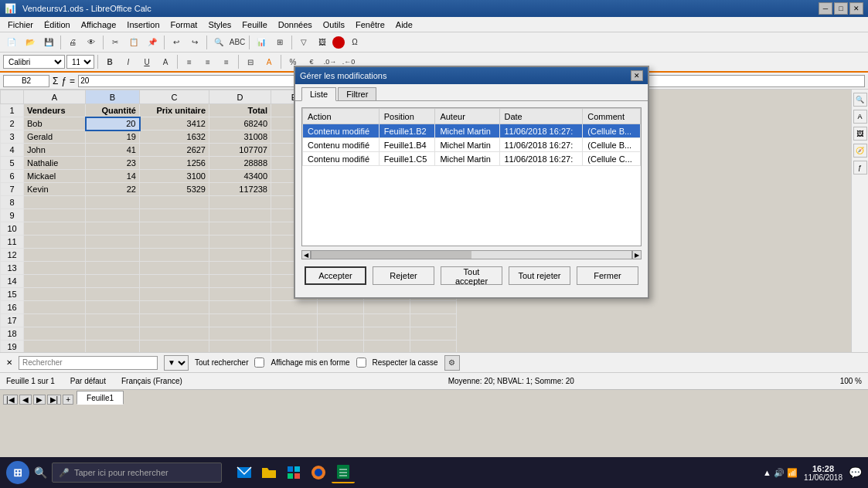 This screenshot has height=488, width=868. What do you see at coordinates (306, 255) in the screenshot?
I see `scroll-left-btn: ◀` at bounding box center [306, 255].